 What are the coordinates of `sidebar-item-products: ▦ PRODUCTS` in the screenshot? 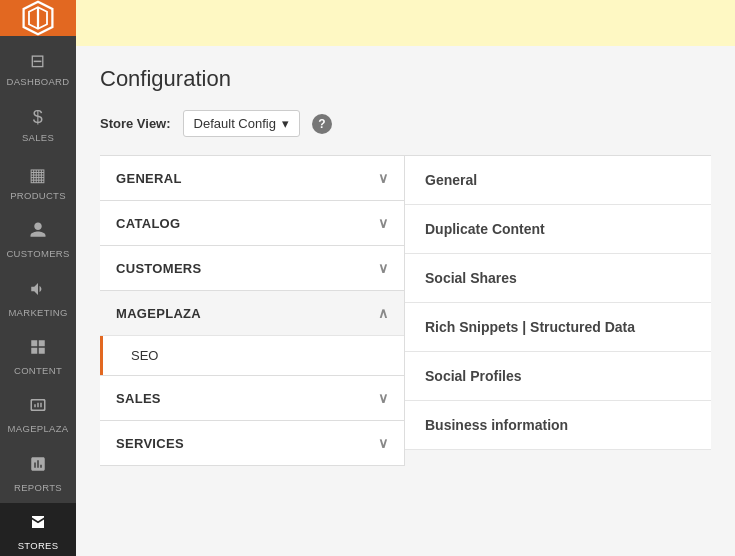 It's located at (38, 182).